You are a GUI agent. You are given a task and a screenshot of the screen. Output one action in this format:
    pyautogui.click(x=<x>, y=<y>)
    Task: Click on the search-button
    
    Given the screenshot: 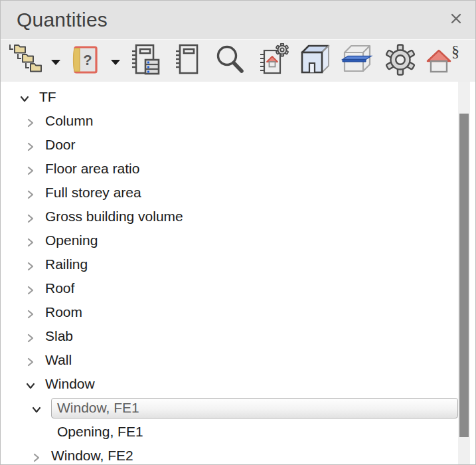 What is the action you would take?
    pyautogui.click(x=230, y=61)
    